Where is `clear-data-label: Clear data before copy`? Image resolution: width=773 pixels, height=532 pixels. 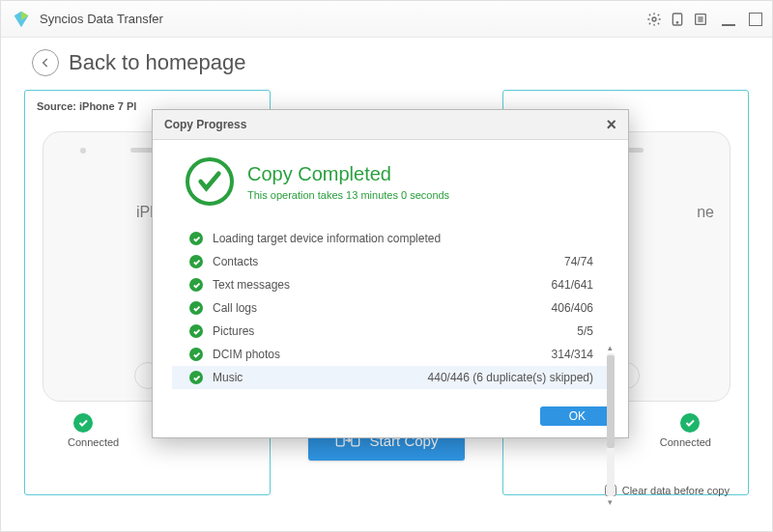
clear-data-label: Clear data before copy is located at coordinates (676, 490).